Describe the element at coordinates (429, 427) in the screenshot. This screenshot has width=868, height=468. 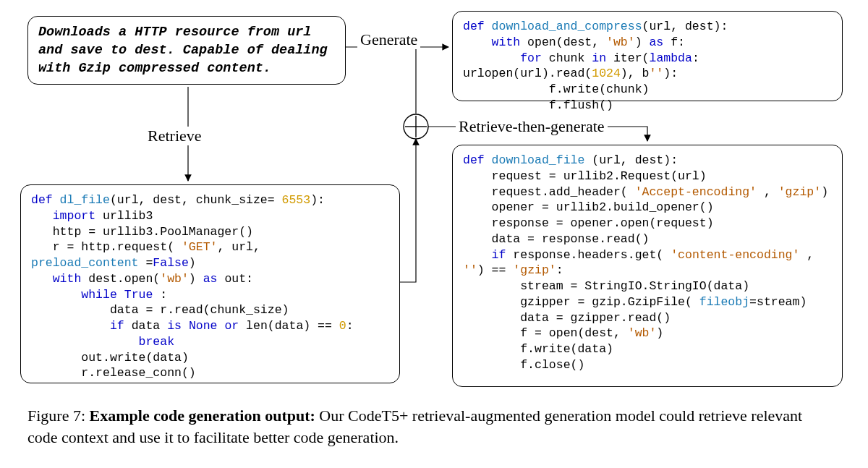
I see `figure-caption: Figure 7: Example code generation output…` at that location.